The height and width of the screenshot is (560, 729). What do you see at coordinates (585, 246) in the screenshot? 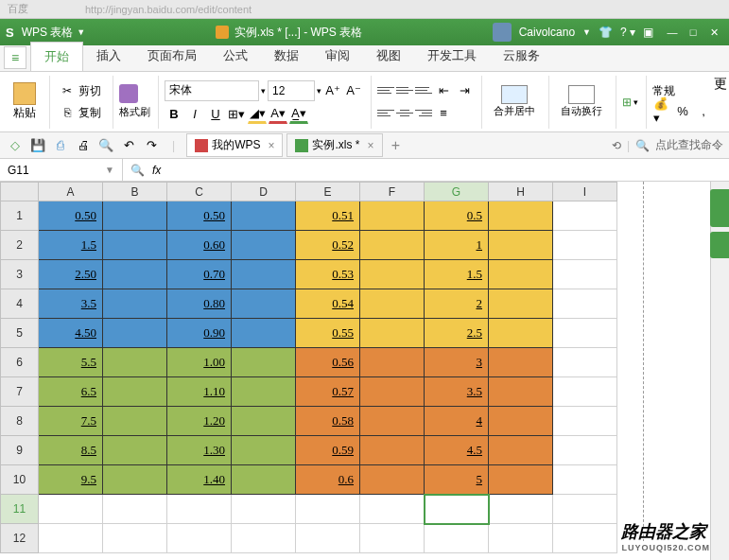
I see `cell-I2` at bounding box center [585, 246].